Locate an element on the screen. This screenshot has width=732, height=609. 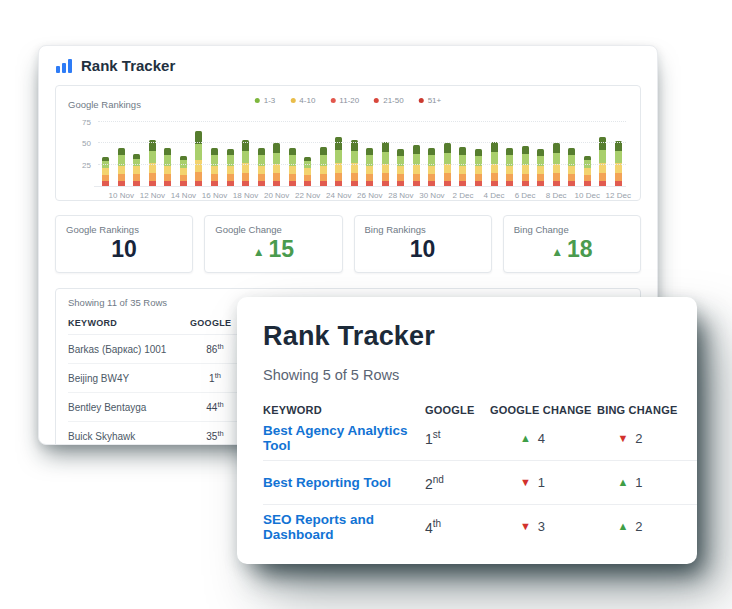
chart-bar: 12 Dec is located at coordinates (619, 154).